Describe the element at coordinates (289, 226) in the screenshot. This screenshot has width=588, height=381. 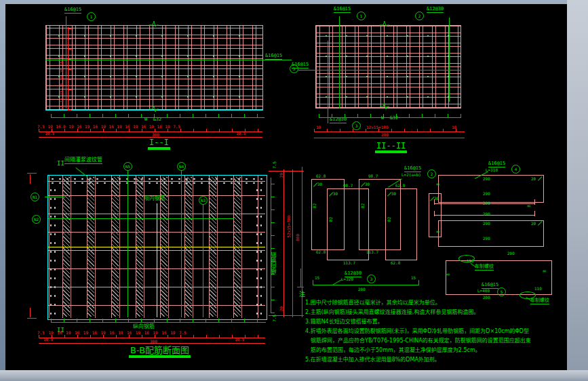
I see `vdim-value: 52x15=780` at that location.